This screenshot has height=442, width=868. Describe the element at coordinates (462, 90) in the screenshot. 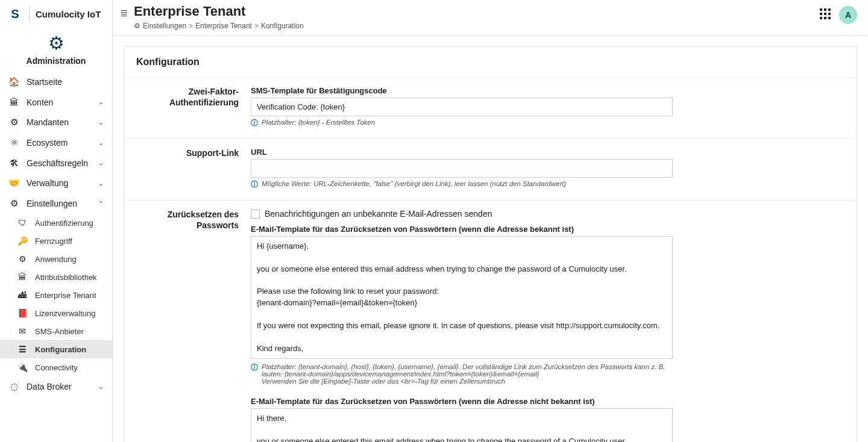

I see `field-sms-template-label: SMS-Template für Bestätigungscode` at that location.